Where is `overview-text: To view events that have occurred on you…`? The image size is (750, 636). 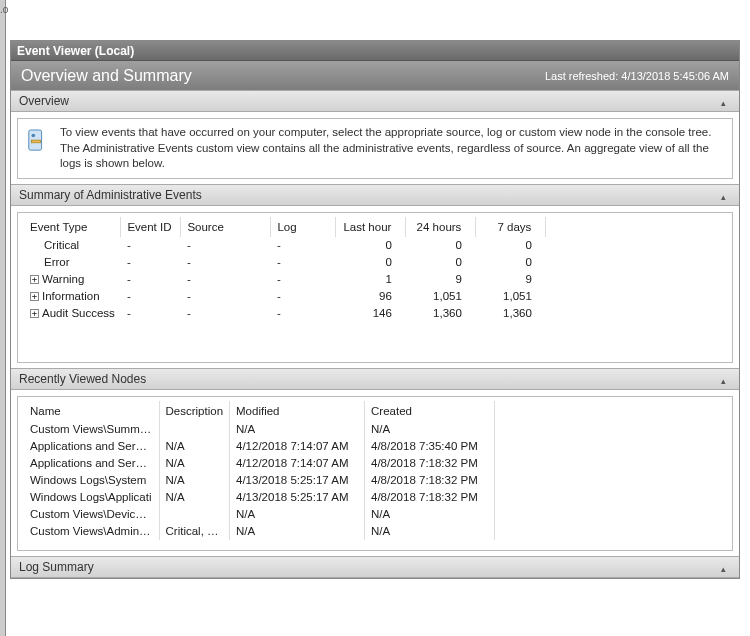 overview-text: To view events that have occurred on you… is located at coordinates (392, 148).